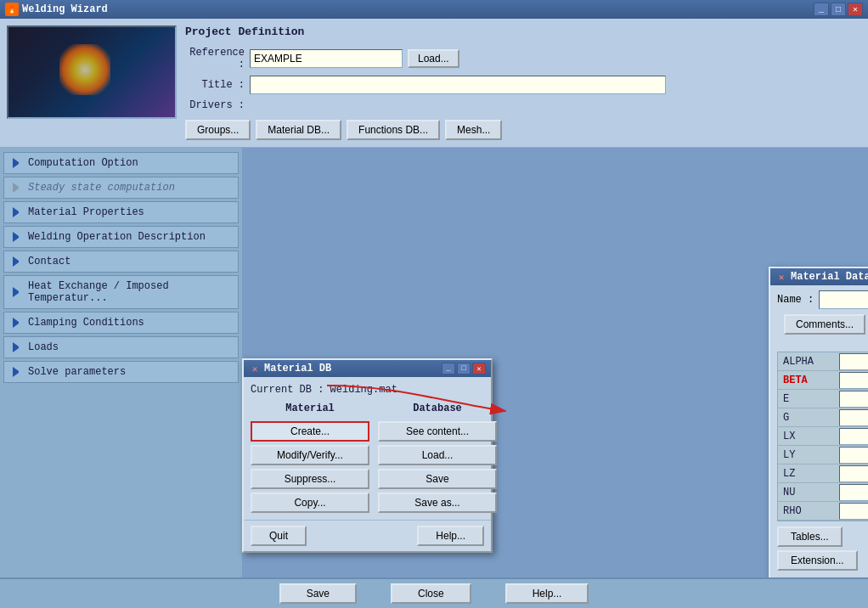 The width and height of the screenshot is (868, 608). I want to click on g-value-cell, so click(854, 418).